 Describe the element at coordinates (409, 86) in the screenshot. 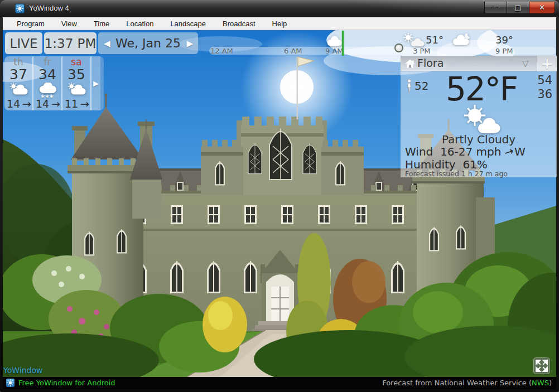

I see `person-icon` at that location.